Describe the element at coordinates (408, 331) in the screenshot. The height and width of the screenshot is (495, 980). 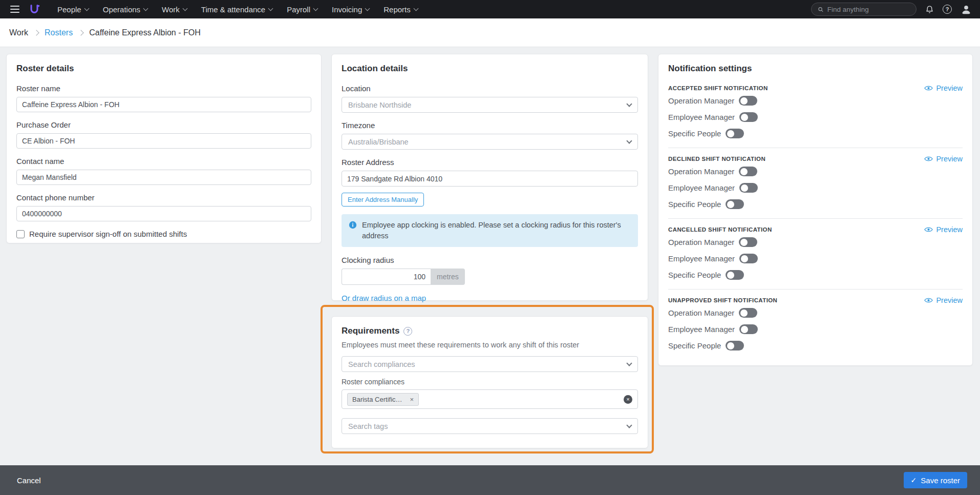
I see `requirements-help-icon: ?` at that location.